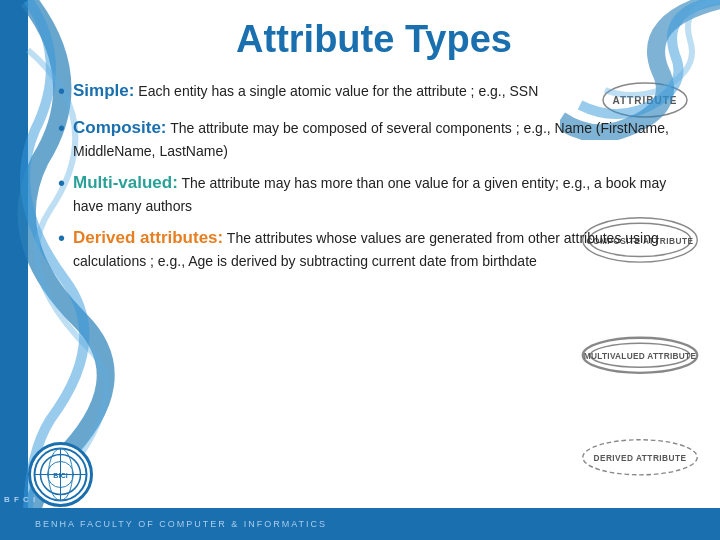  I want to click on bfci-label: B F C I, so click(20, 500).